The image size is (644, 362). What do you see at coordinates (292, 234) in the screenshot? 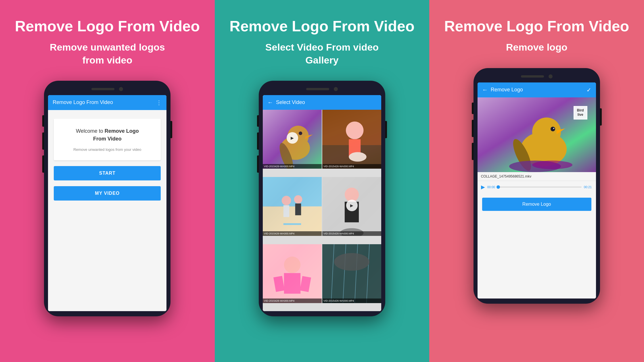
I see `video-filename-3: VID-2015426-WA000.MP4` at bounding box center [292, 234].